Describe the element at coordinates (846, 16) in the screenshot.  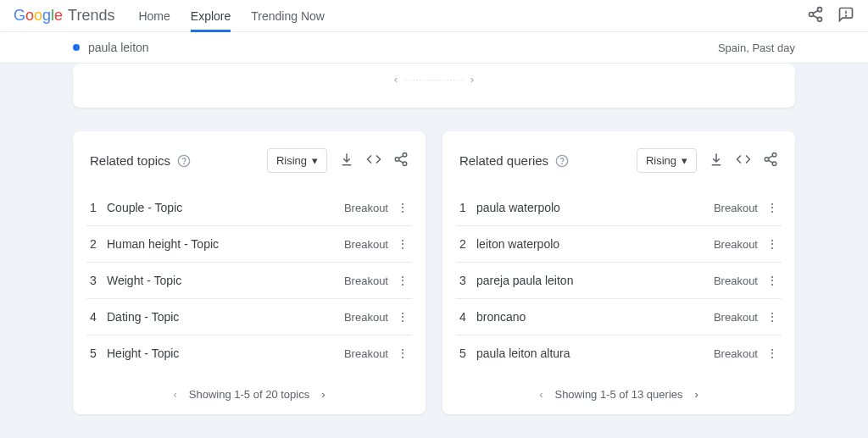
I see `feedback-icon` at that location.